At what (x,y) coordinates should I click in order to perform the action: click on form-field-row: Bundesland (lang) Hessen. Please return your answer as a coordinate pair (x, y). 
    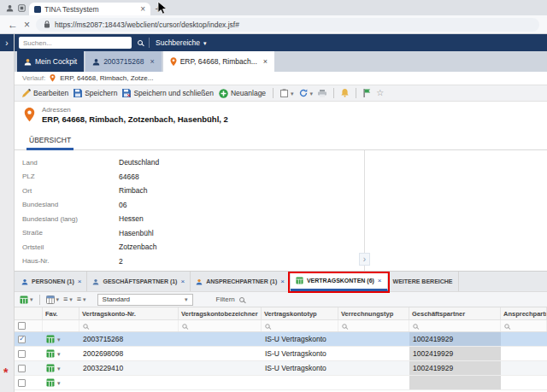
    Looking at the image, I should click on (190, 219).